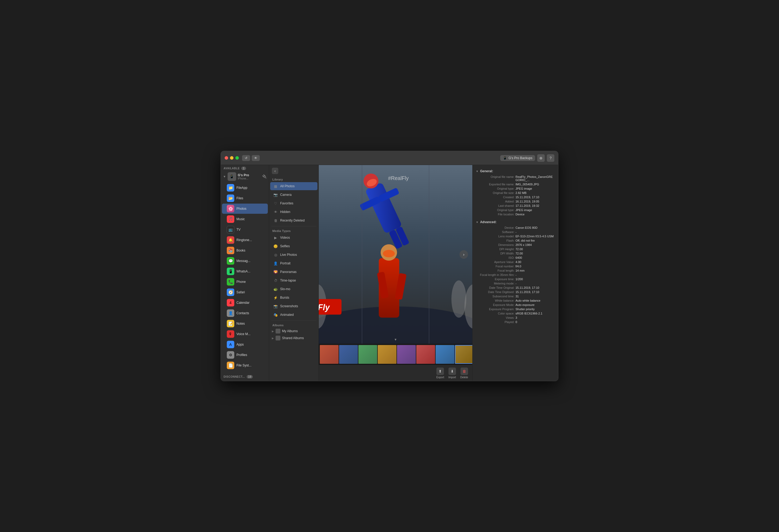  I want to click on apple-device-row: ▶ 💻 Apple... Apple T... ↺, so click(245, 380).